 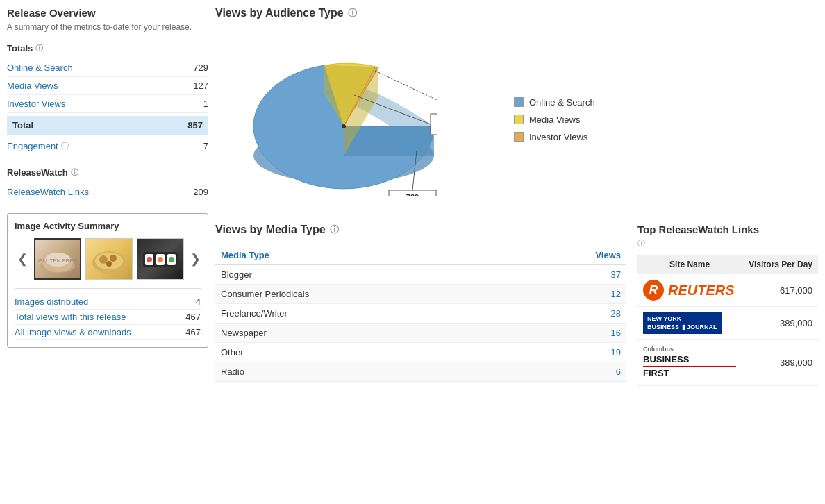 I want to click on releasewatch-label: ReleaseWatch, so click(x=38, y=172).